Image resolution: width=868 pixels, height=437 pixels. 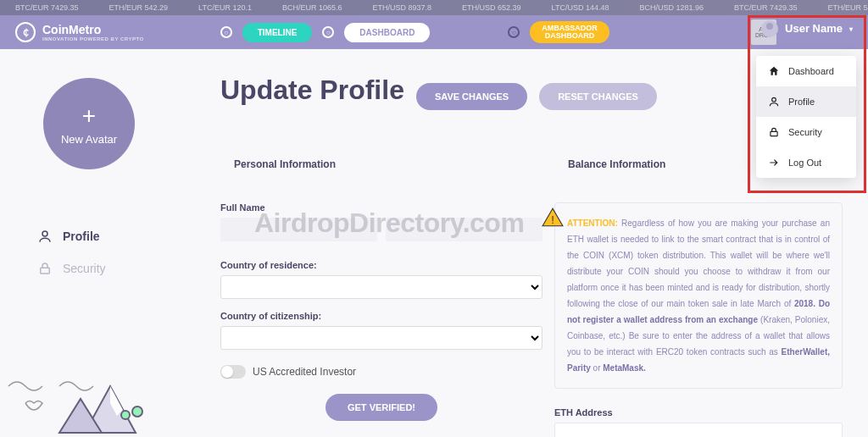 I want to click on us-investor-label: US Accredited Investor, so click(x=304, y=372).